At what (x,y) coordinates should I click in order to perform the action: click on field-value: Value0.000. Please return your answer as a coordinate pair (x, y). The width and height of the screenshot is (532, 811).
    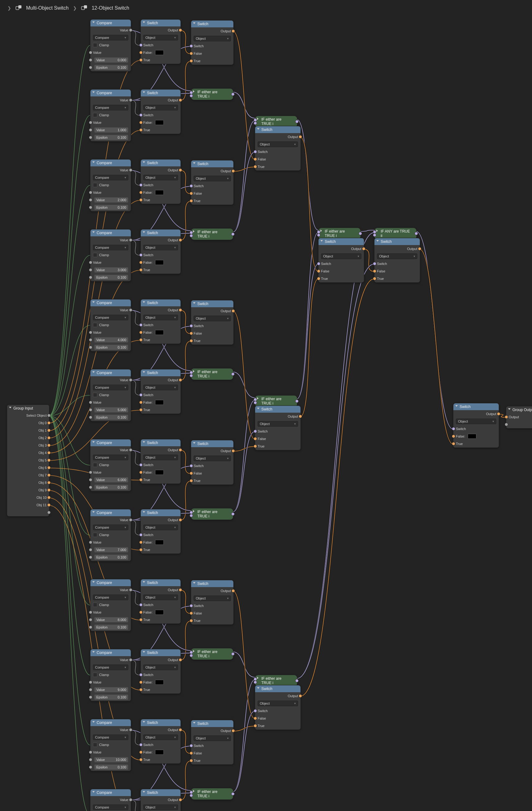
    Looking at the image, I should click on (111, 60).